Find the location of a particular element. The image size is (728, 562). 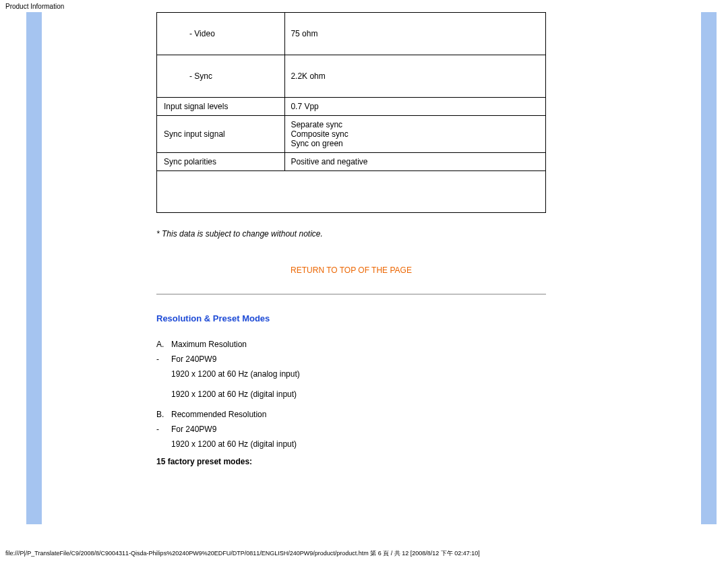

table-row: Sync input signal Separate sync Composit… is located at coordinates (352, 135).